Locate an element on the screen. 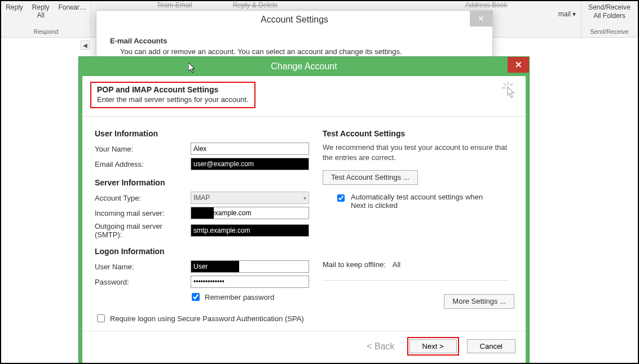 This screenshot has width=639, height=364. test-account-note: We recommend that you test your account … is located at coordinates (418, 152).